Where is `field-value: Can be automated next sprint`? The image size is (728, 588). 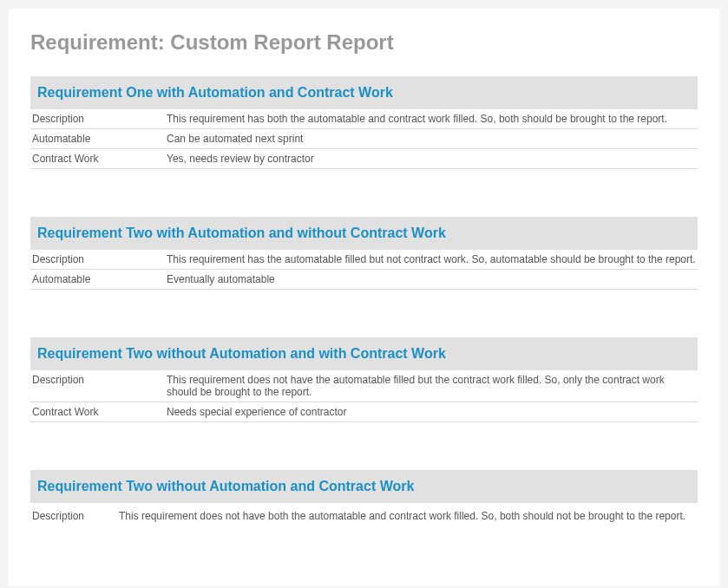 field-value: Can be automated next sprint is located at coordinates (431, 139).